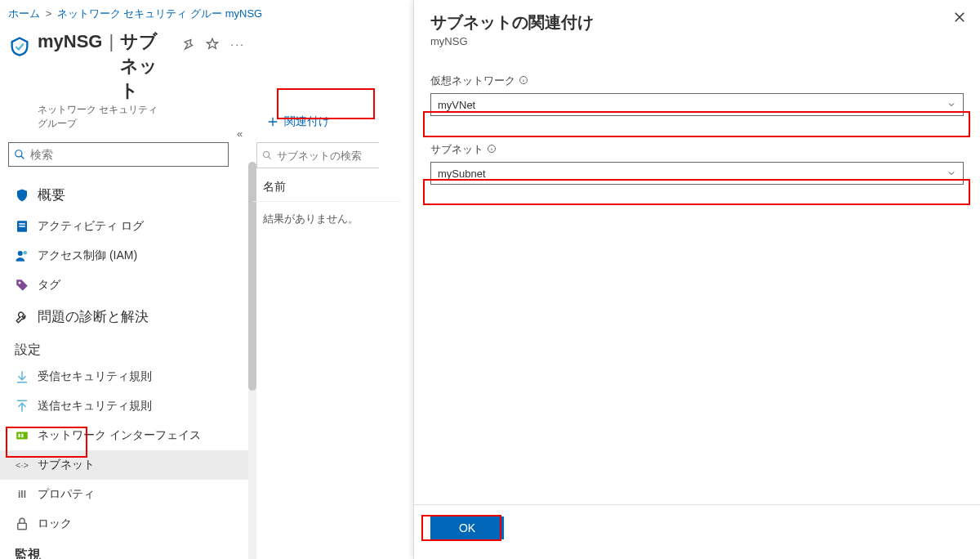 This screenshot has width=980, height=559. I want to click on nav-tags: タグ, so click(127, 285).